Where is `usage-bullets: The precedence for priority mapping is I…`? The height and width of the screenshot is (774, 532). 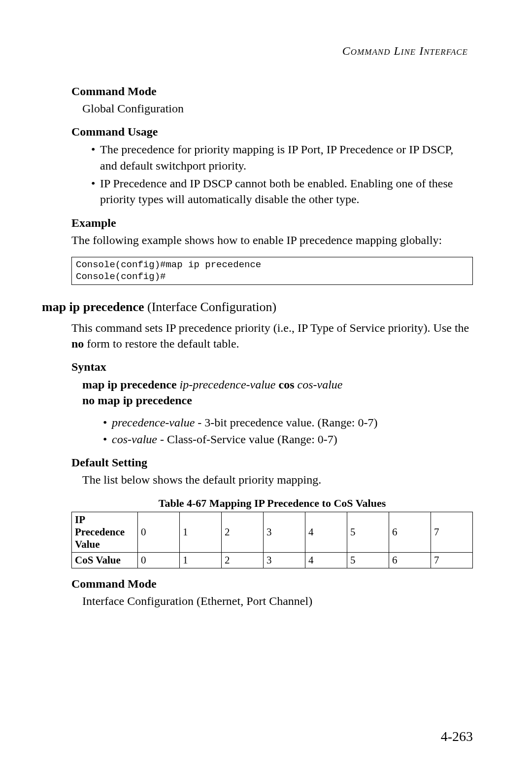
usage-bullets: The precedence for priority mapping is I… is located at coordinates (282, 175).